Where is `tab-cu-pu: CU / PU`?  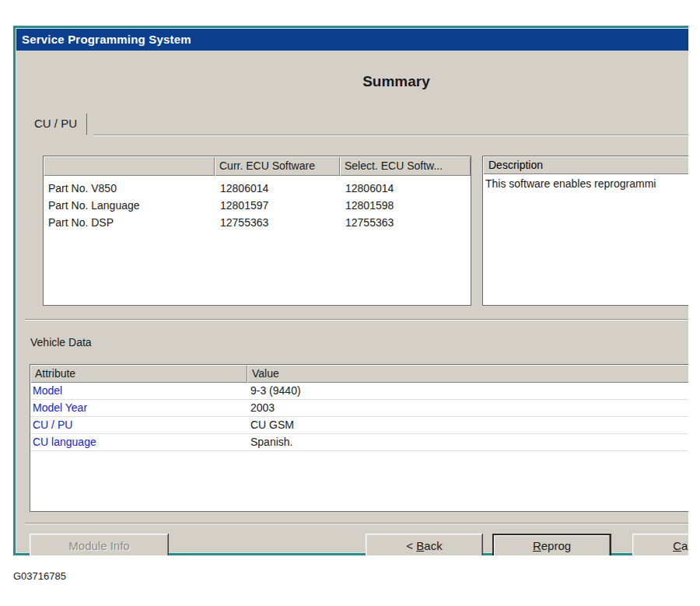 tab-cu-pu: CU / PU is located at coordinates (60, 124).